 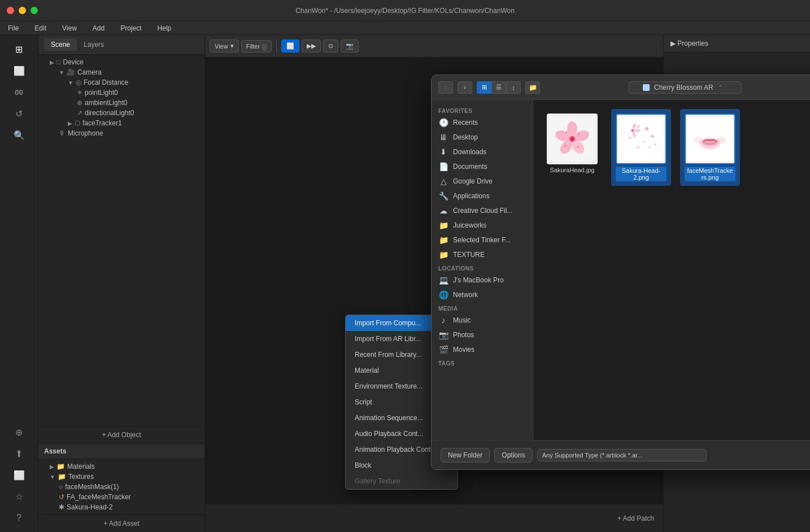 What do you see at coordinates (224, 46) in the screenshot?
I see `view-button: View ▾` at bounding box center [224, 46].